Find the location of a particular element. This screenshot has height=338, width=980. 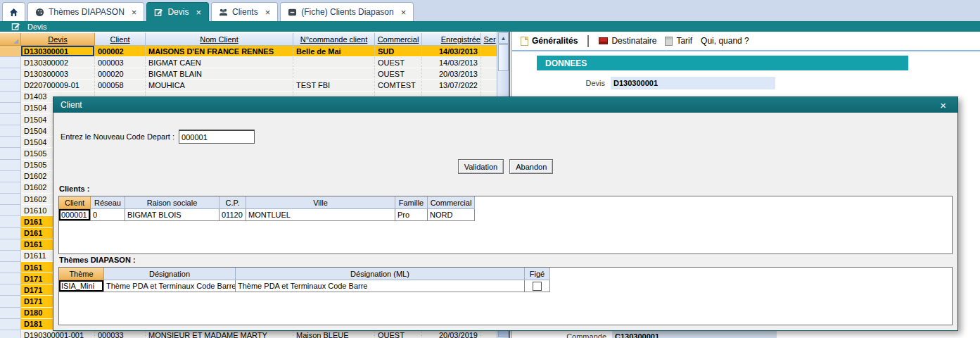

cell-devis: D130300003 is located at coordinates (58, 74).